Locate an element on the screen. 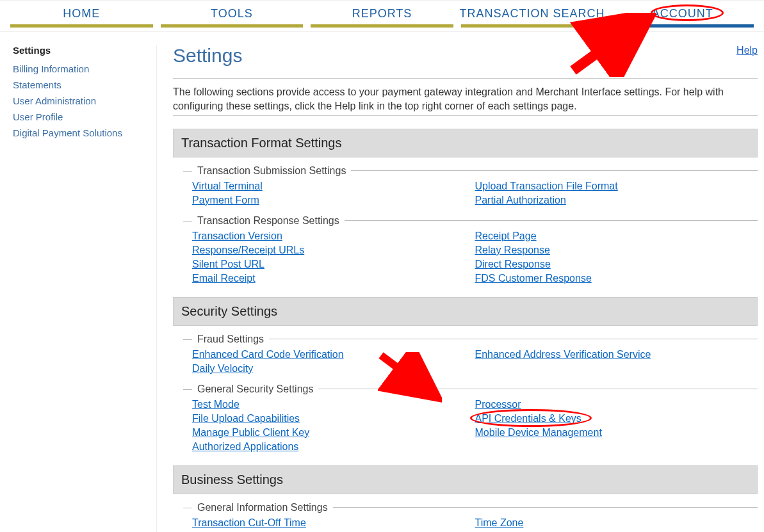 The width and height of the screenshot is (764, 532). nav-label: TOOLS is located at coordinates (232, 13).